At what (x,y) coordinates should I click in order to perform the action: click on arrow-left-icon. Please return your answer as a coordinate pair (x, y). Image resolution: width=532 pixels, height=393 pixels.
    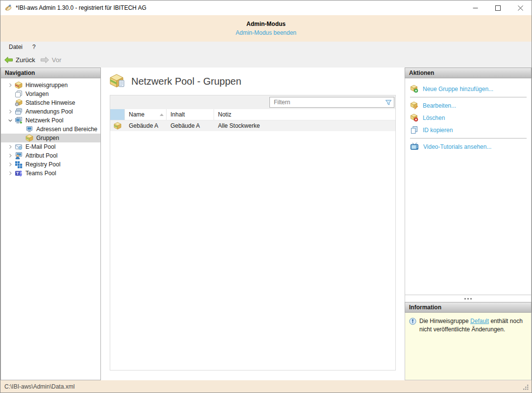
    Looking at the image, I should click on (9, 60).